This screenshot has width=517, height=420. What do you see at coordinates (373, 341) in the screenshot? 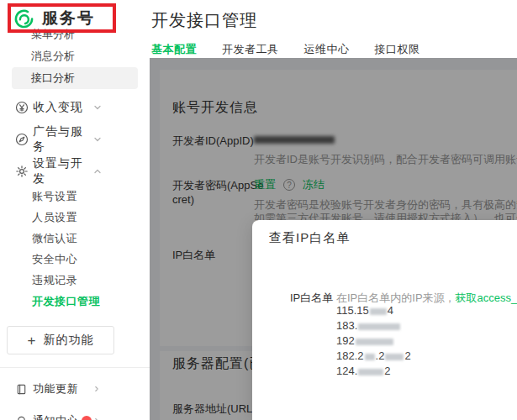
I see `ip-entry: 192` at bounding box center [373, 341].